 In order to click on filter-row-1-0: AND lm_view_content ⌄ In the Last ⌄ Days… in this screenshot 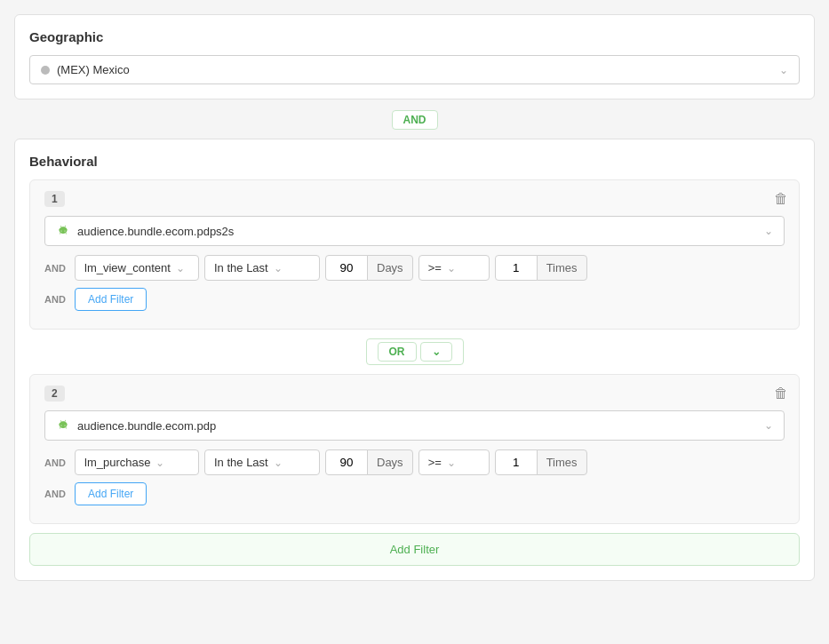, I will do `click(414, 268)`.